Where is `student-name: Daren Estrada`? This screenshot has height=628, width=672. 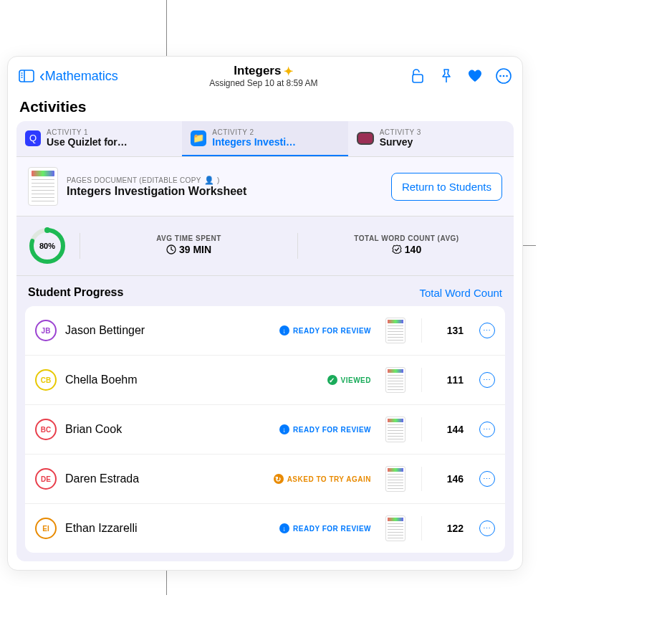
student-name: Daren Estrada is located at coordinates (165, 479).